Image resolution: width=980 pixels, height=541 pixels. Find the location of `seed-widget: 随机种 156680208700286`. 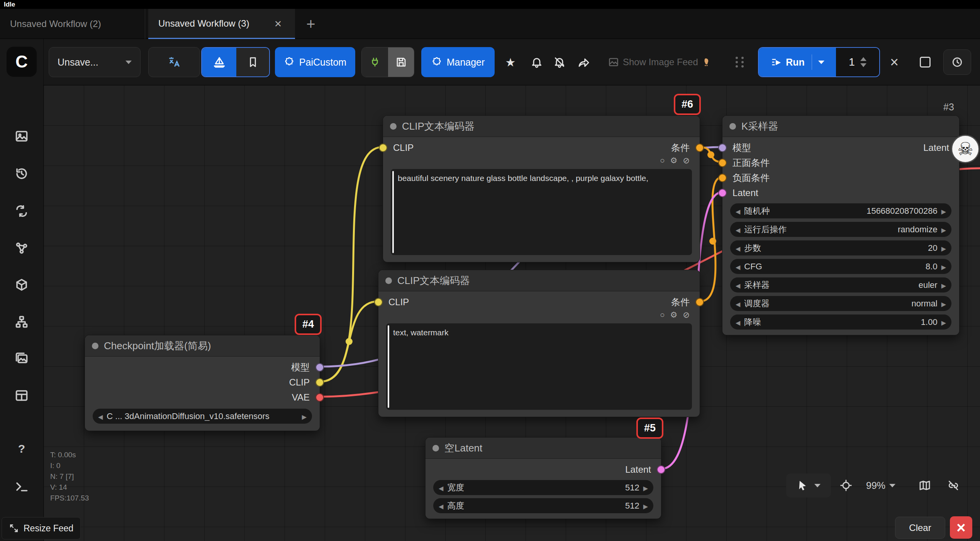

seed-widget: 随机种 156680208700286 is located at coordinates (841, 211).